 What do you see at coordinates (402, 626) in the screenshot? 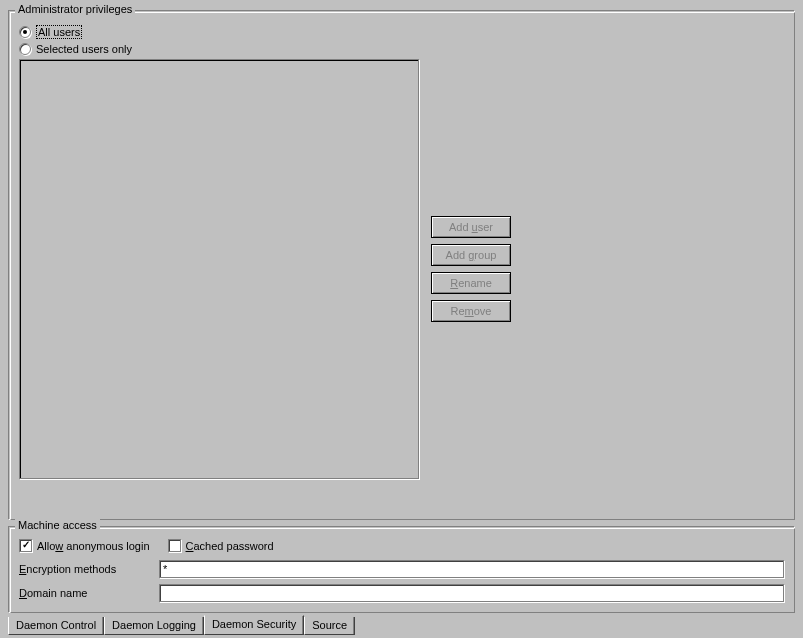
I see `bottom-tab-strip: Daemon Control Daemon Logging Daemon Sec…` at bounding box center [402, 626].